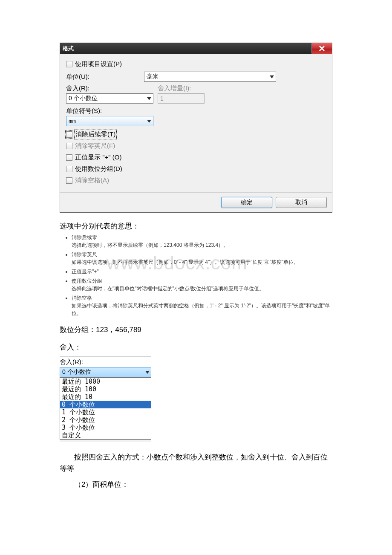 This screenshot has width=392, height=555. Describe the element at coordinates (69, 146) in the screenshot. I see `suppress-zero-feet-checkbox` at that location.